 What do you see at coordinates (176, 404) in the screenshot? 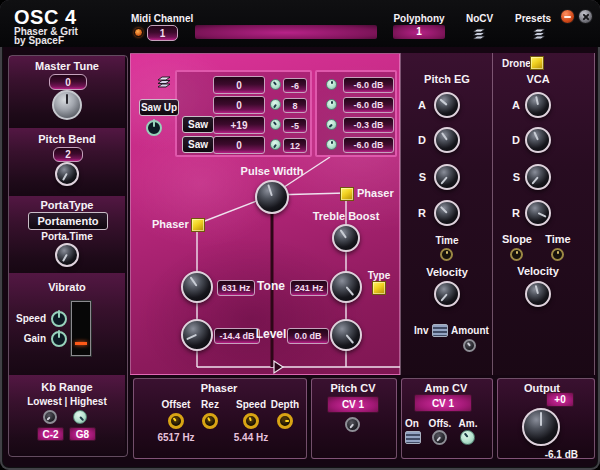
I see `phaser-offset-label: Offset` at bounding box center [176, 404].